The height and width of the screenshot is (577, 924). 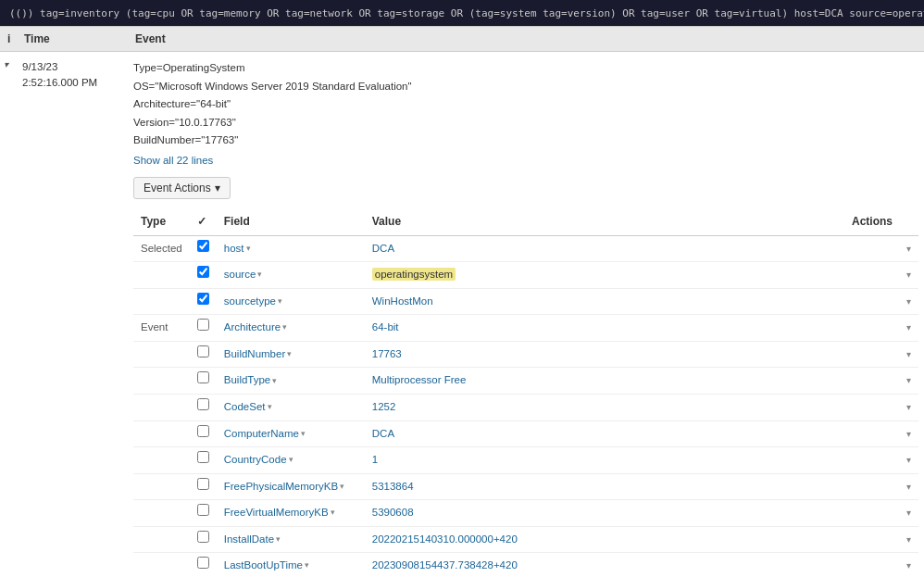 What do you see at coordinates (254, 302) in the screenshot?
I see `field-name-link: sourcetype ▾` at bounding box center [254, 302].